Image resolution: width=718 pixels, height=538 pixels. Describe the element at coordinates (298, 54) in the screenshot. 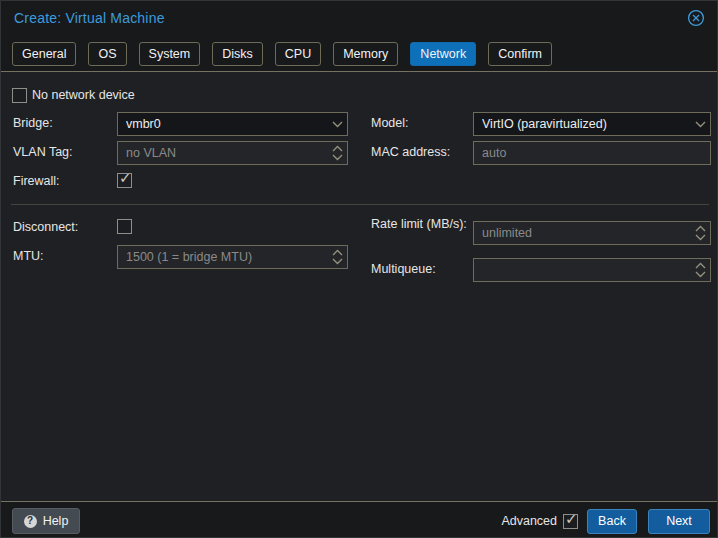

I see `tab-cpu: CPU` at that location.